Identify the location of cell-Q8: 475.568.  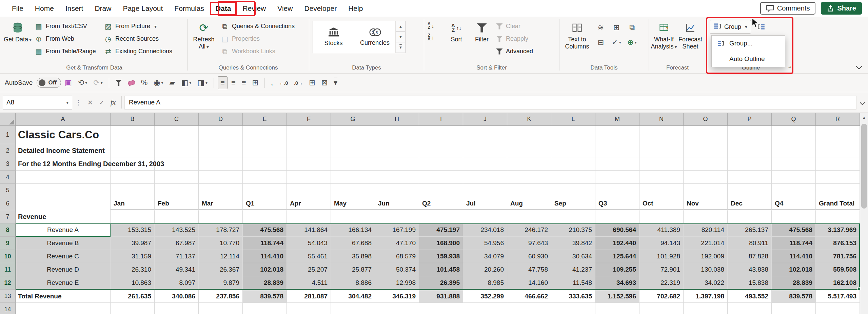
(794, 230).